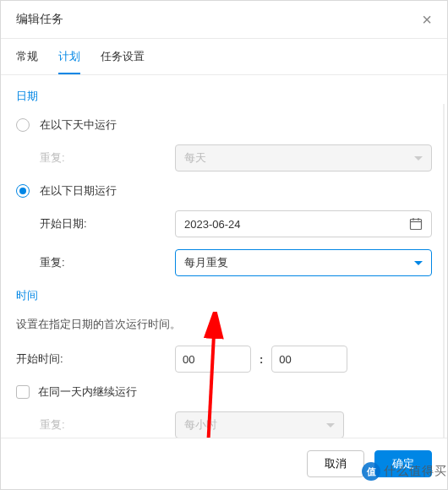  What do you see at coordinates (107, 224) in the screenshot?
I see `start-date-label: 开始日期:` at bounding box center [107, 224].